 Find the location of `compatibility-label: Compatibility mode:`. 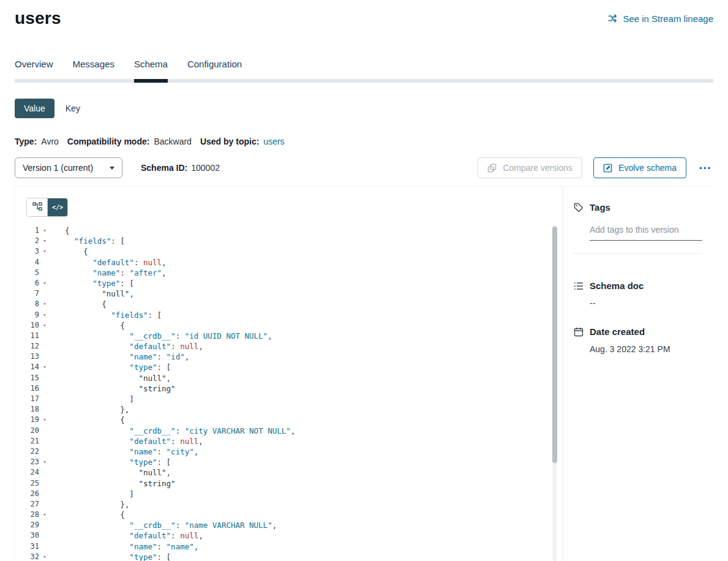

compatibility-label: Compatibility mode: is located at coordinates (109, 141).